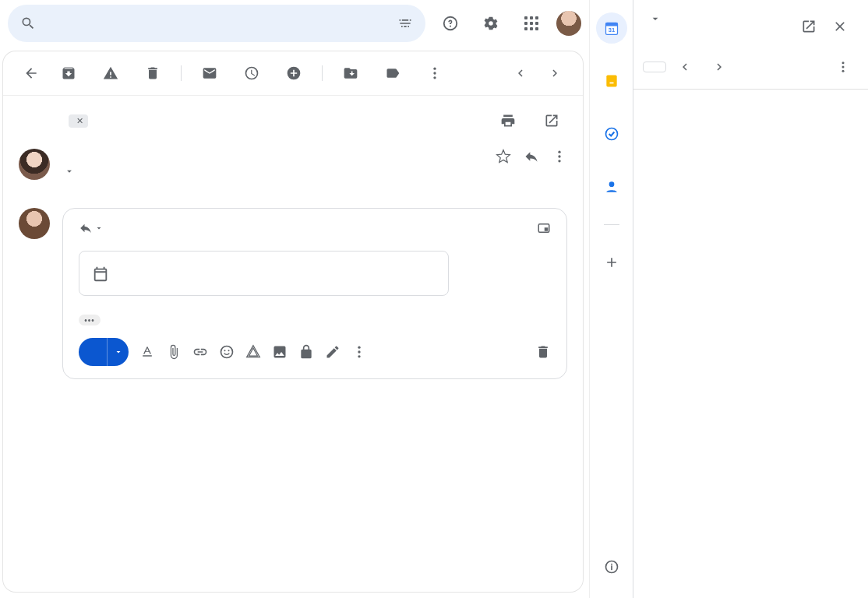 The width and height of the screenshot is (868, 598). Describe the element at coordinates (147, 352) in the screenshot. I see `text-format-icon` at that location.